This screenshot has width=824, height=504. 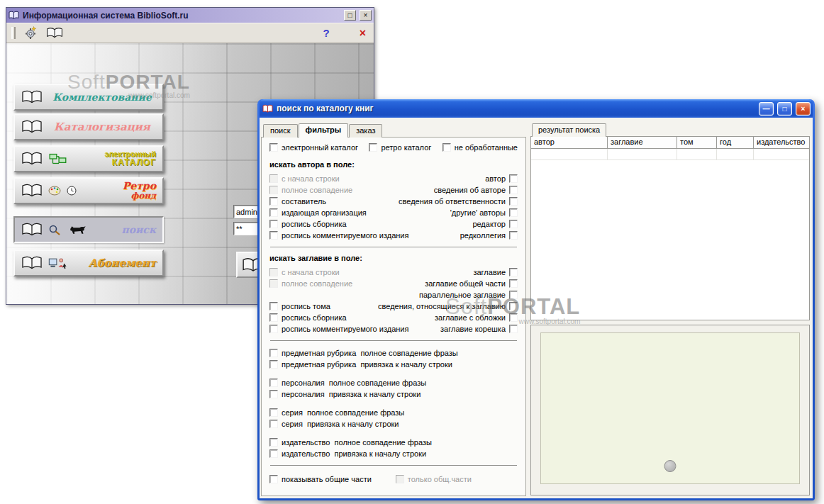 What do you see at coordinates (102, 97) in the screenshot?
I see `sidebar-label: Комплектование` at bounding box center [102, 97].